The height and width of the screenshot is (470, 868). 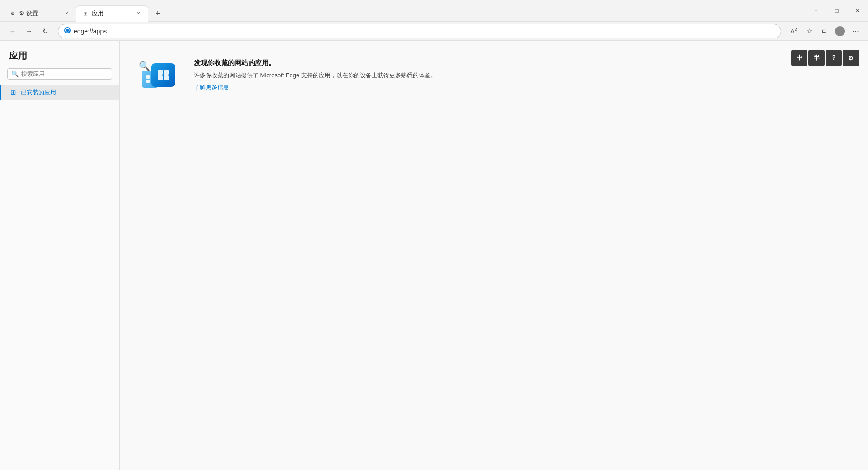 I want to click on titlebar: ⚙ ⚙ 设置 ✕ ⊞ 应用 ✕ + − □ ✕, so click(x=434, y=11).